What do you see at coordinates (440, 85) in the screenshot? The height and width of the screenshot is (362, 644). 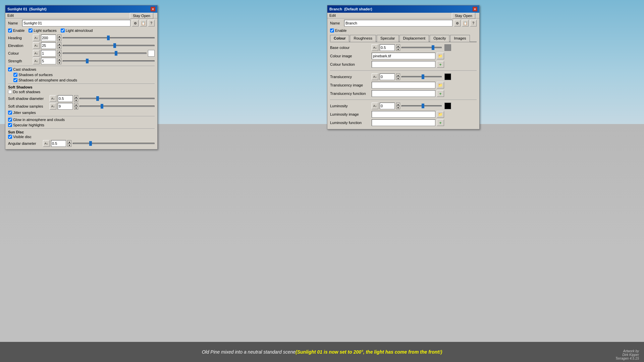 I see `translucency-image-folder-button: 📁` at bounding box center [440, 85].